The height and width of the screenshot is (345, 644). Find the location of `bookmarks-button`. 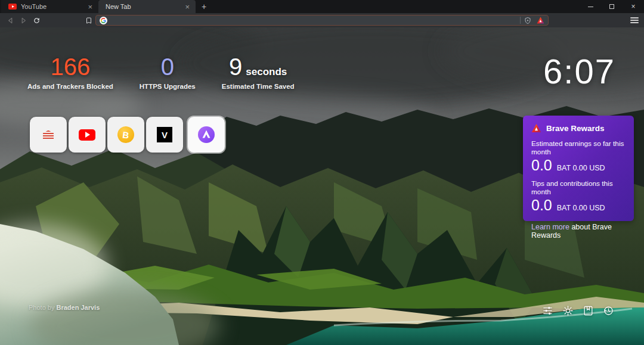

bookmarks-button is located at coordinates (588, 311).